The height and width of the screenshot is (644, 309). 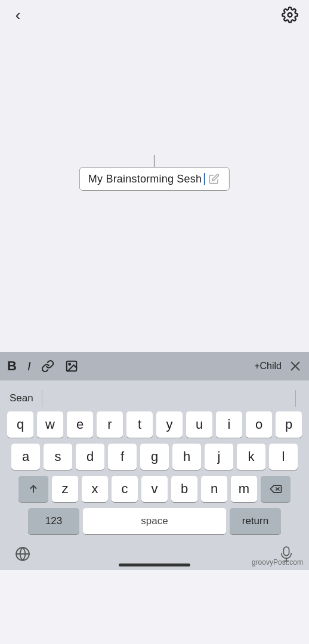 What do you see at coordinates (259, 425) in the screenshot?
I see `key-o: o` at bounding box center [259, 425].